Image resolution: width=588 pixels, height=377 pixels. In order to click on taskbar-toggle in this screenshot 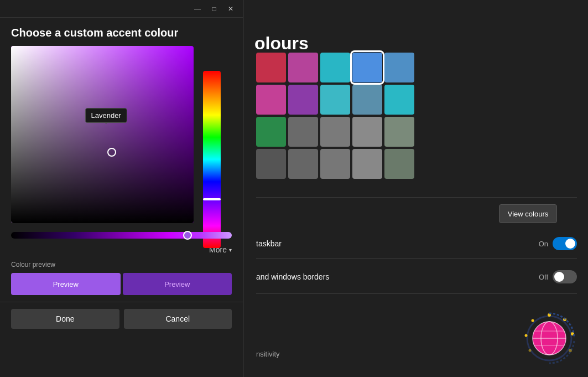, I will do `click(565, 244)`.